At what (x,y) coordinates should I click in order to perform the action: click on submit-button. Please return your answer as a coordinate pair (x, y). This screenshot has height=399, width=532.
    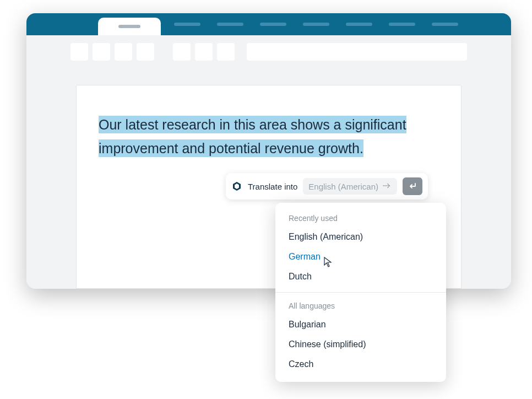
    Looking at the image, I should click on (412, 186).